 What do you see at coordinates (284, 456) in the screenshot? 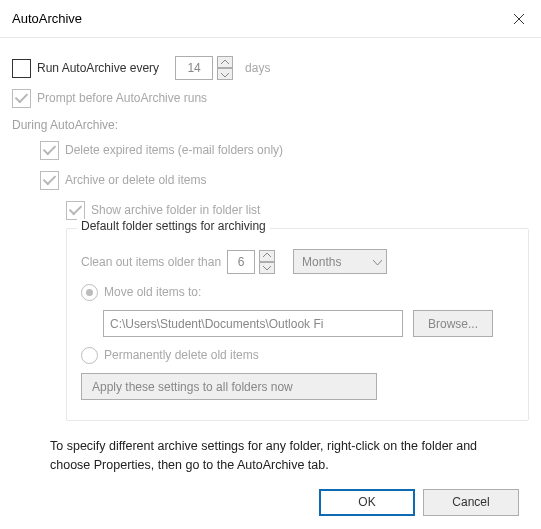
I see `footer-text: To specify different archive settings fo…` at bounding box center [284, 456].